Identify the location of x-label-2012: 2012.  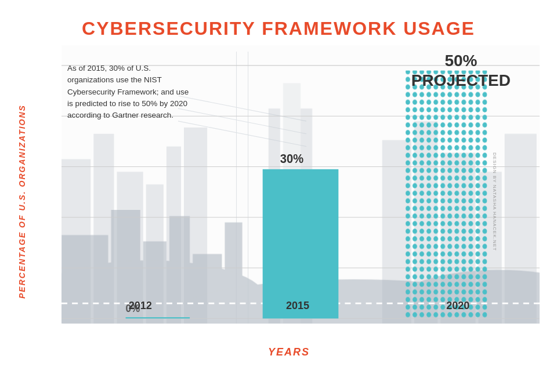
(140, 306).